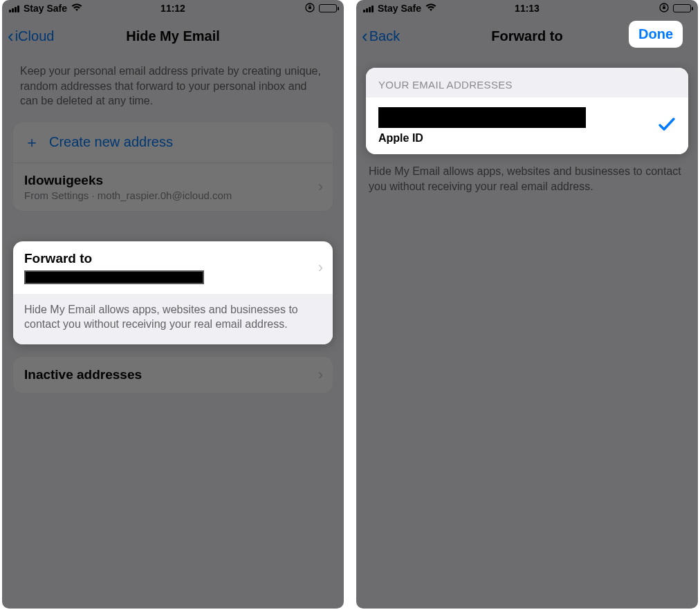 Image resolution: width=700 pixels, height=612 pixels. I want to click on nav-bar: ‹ iCloud Hide My Email, so click(173, 36).